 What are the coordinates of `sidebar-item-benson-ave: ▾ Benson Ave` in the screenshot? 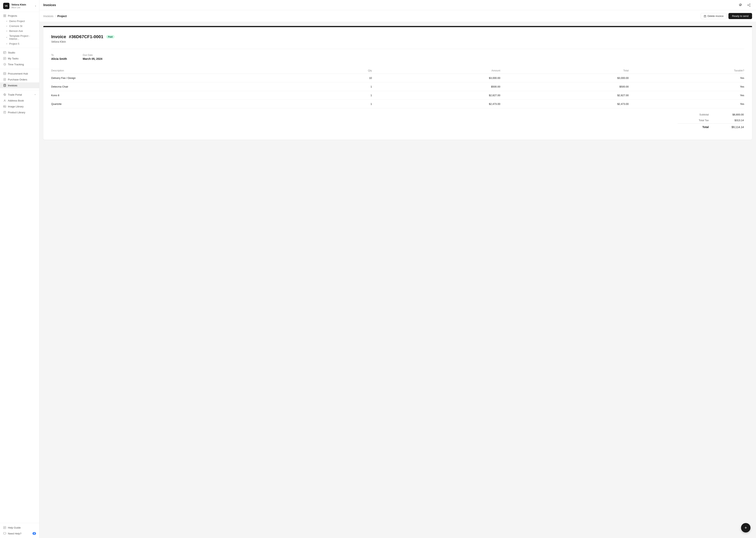 It's located at (20, 31).